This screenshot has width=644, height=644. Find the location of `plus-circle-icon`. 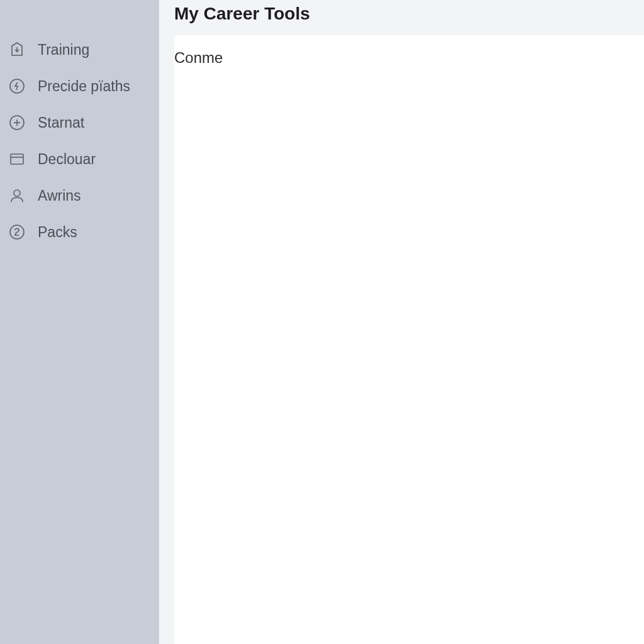

plus-circle-icon is located at coordinates (17, 123).